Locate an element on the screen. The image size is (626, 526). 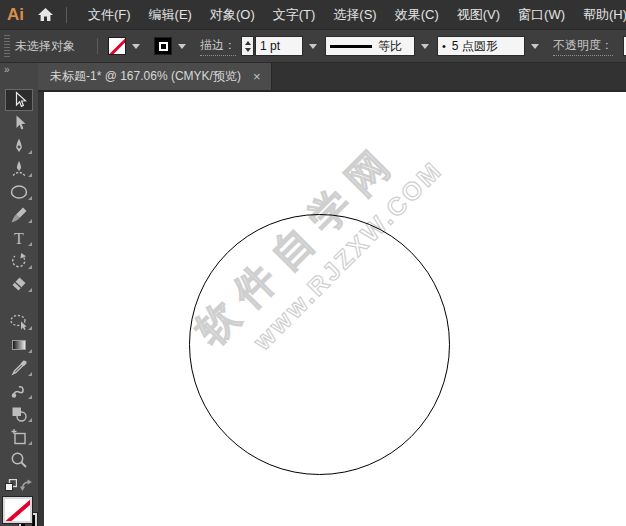
document-tab-bar: 未标题-1* @ 167.06% (CMYK/预览) × is located at coordinates (332, 78).